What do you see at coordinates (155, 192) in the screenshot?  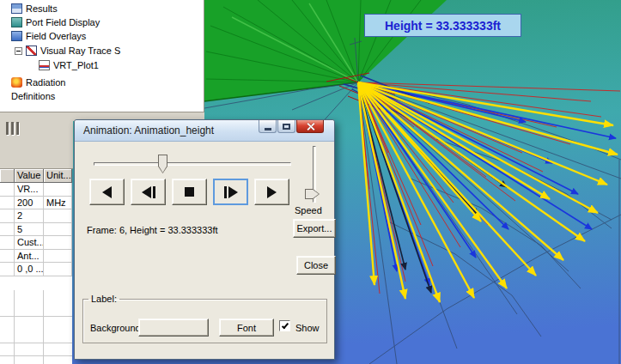 I see `step-back-bar-icon` at bounding box center [155, 192].